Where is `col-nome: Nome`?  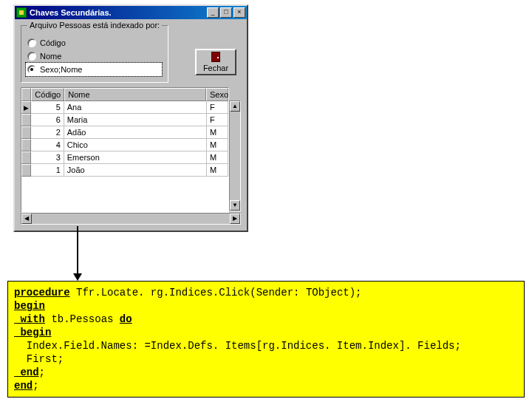 col-nome: Nome is located at coordinates (135, 95).